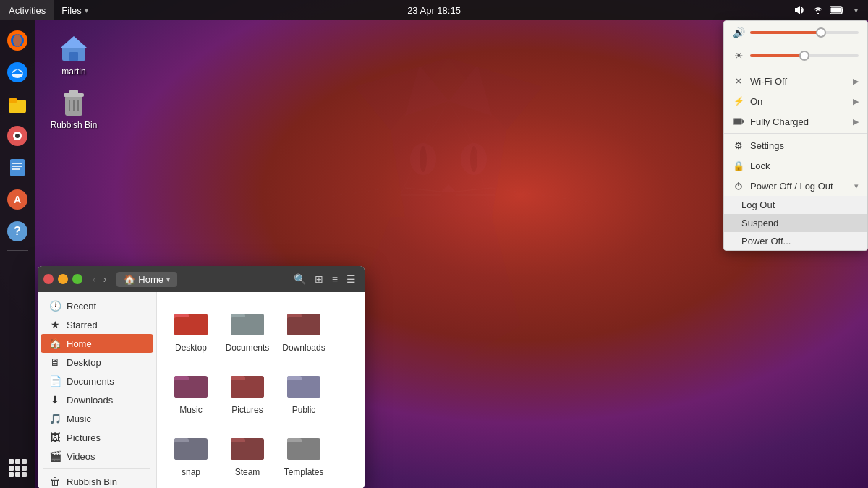  Describe the element at coordinates (17, 72) in the screenshot. I see `dock-item-thunderbird` at that location.